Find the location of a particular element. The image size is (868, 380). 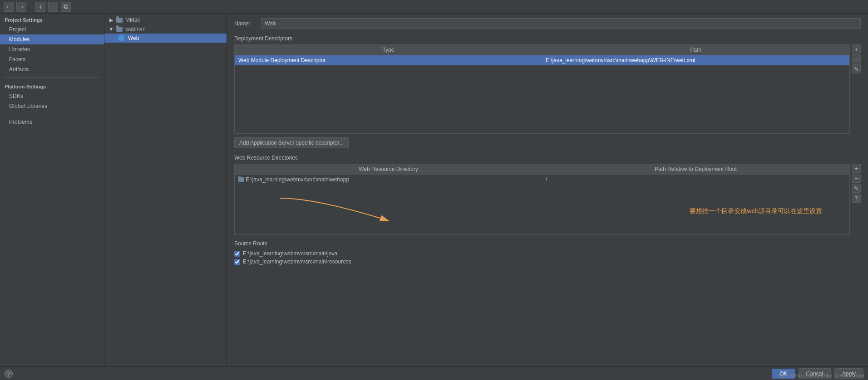

sidebar-divider is located at coordinates (52, 77).